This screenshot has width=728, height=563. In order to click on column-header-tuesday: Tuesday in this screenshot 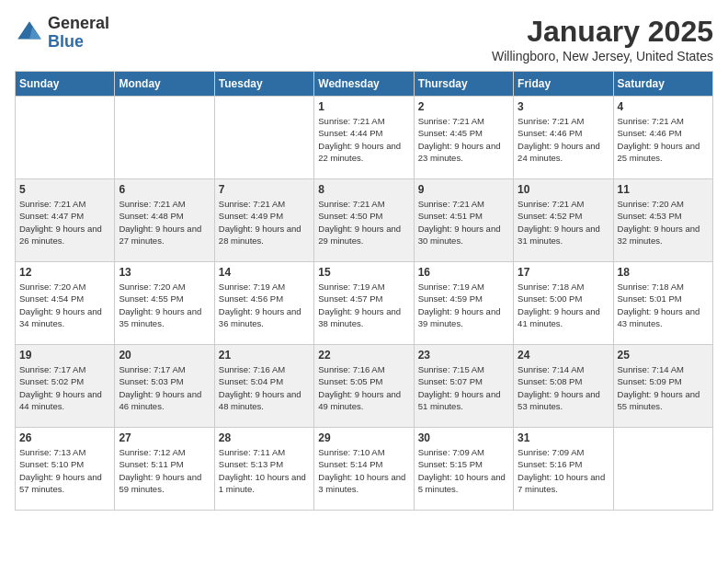, I will do `click(264, 85)`.